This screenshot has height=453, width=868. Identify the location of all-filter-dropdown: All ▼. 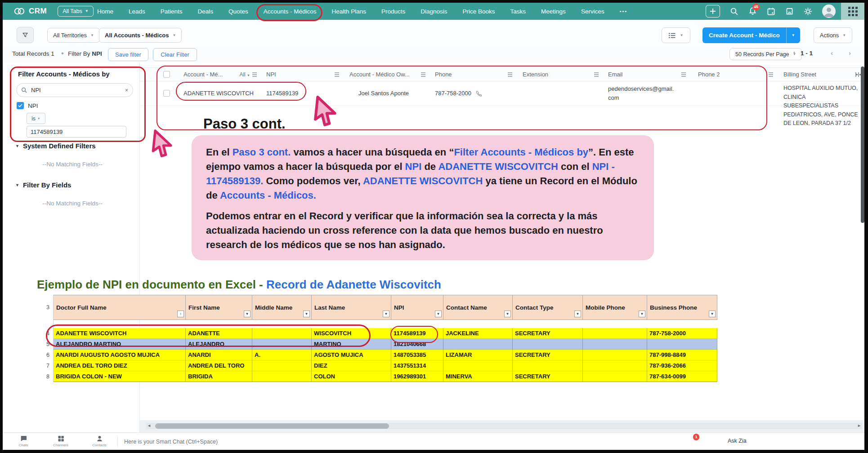
(245, 75).